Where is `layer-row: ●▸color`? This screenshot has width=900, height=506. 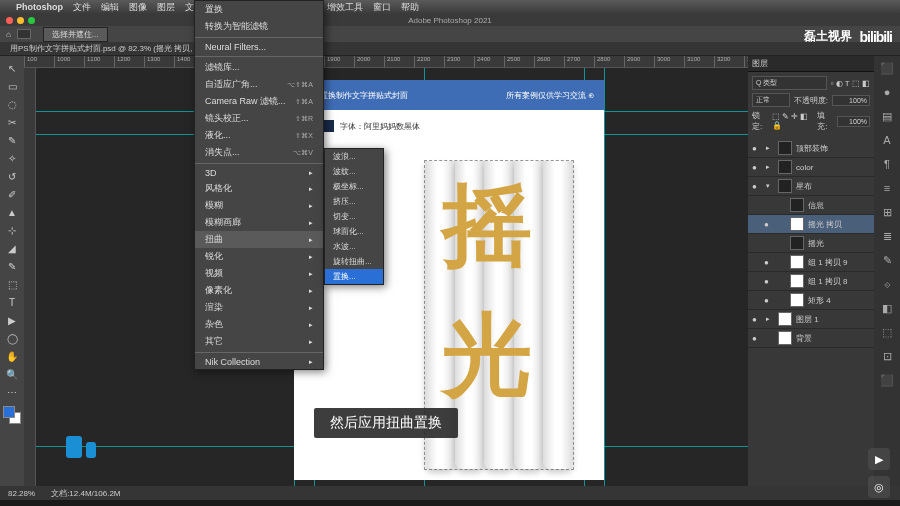 layer-row: ●▸color is located at coordinates (811, 168).